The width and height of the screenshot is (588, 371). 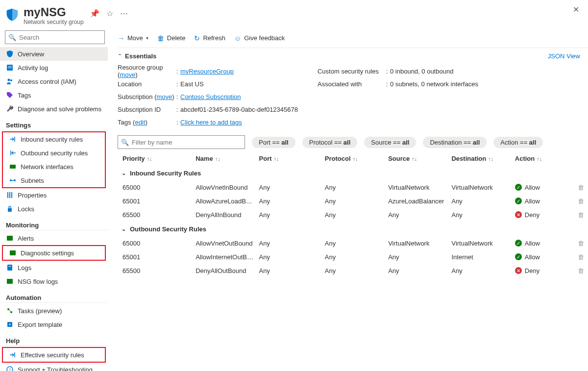 What do you see at coordinates (338, 159) in the screenshot?
I see `col-protocol: Protocol` at bounding box center [338, 159].